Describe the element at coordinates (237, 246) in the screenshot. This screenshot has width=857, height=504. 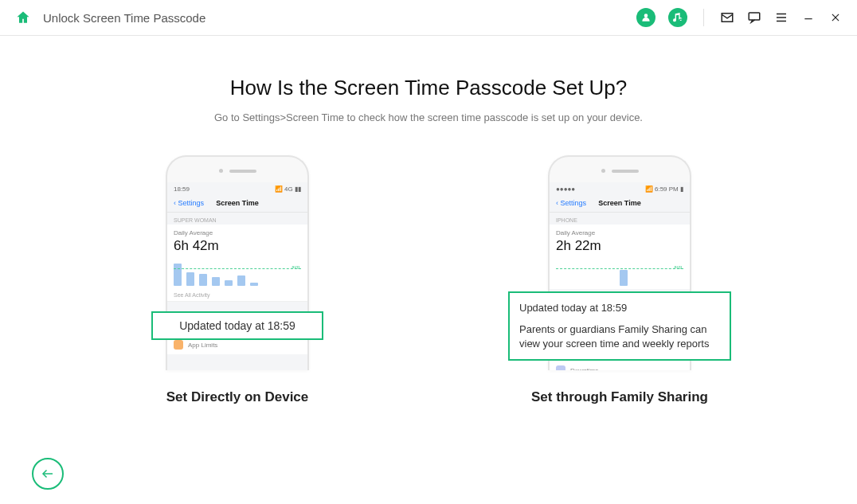
I see `avg-value: 6h 42m` at that location.